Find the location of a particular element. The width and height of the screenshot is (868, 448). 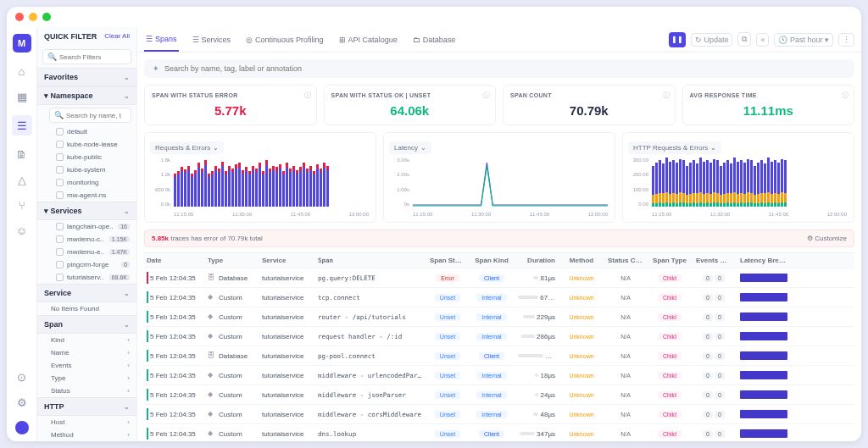

filter-search-input is located at coordinates (93, 58).